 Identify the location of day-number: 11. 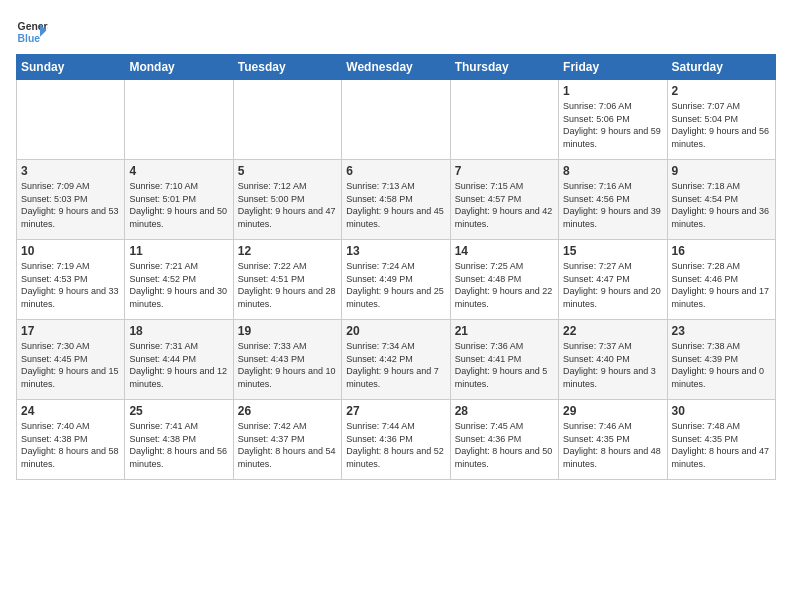
(178, 251).